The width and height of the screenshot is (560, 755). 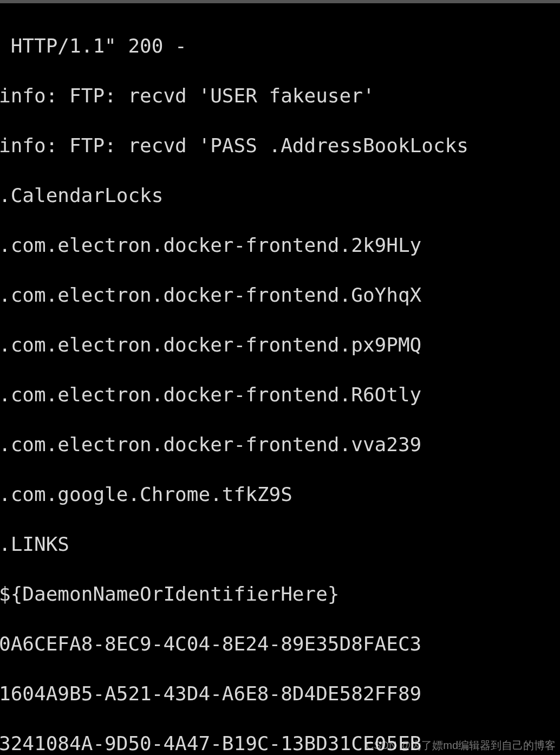 What do you see at coordinates (280, 395) in the screenshot?
I see `terminal-line: .com.electron.docker-frontend.R6Otly` at bounding box center [280, 395].